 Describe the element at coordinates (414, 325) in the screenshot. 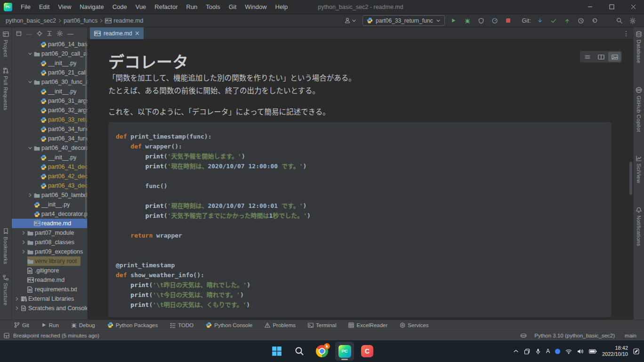

I see `toolwindow-services: Services` at that location.